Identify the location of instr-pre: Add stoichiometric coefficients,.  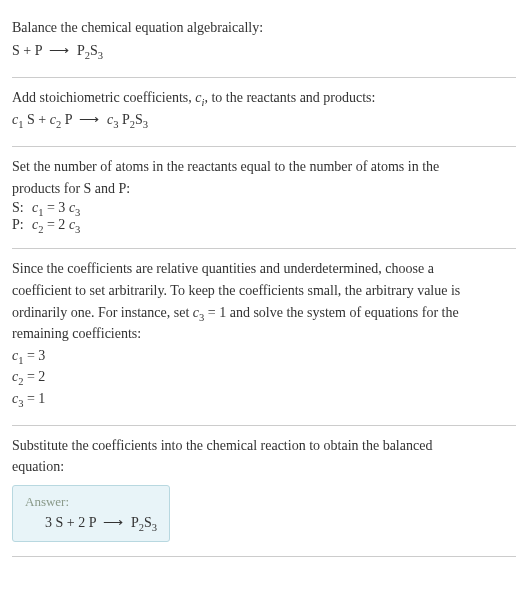
(104, 98).